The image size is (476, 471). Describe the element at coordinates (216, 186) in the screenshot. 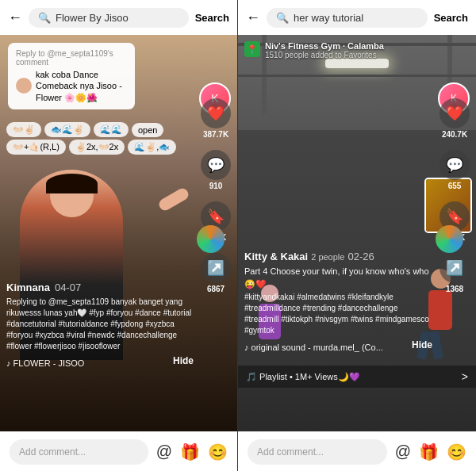

I see `left-comment-count: 910` at that location.